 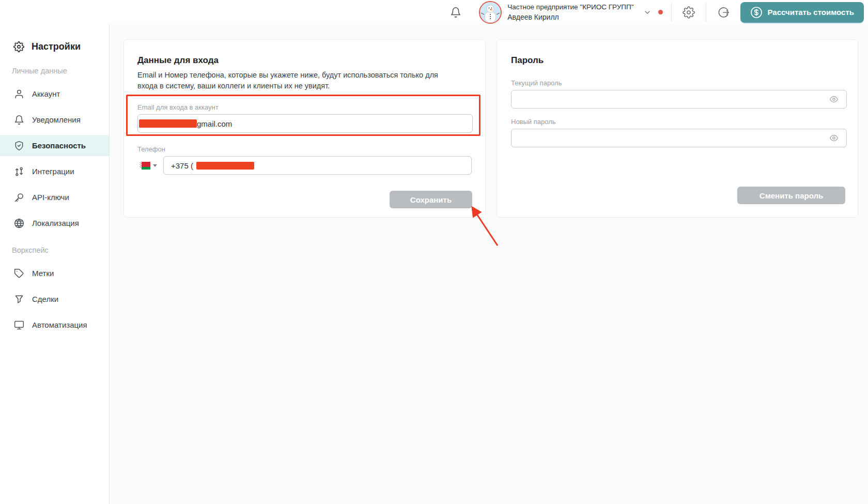 I want to click on chevron-down-icon, so click(x=647, y=12).